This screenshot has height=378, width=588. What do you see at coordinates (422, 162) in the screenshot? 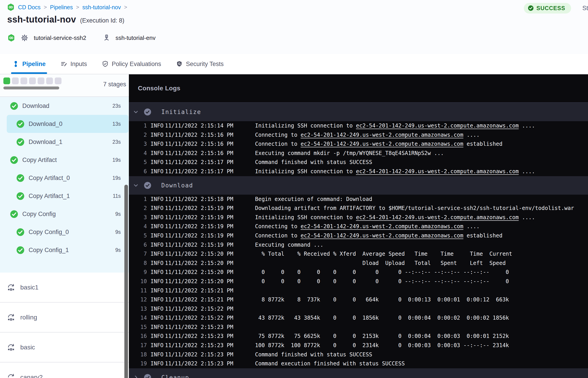
I see `log-message: Command finished with status SUCCESS` at bounding box center [422, 162].